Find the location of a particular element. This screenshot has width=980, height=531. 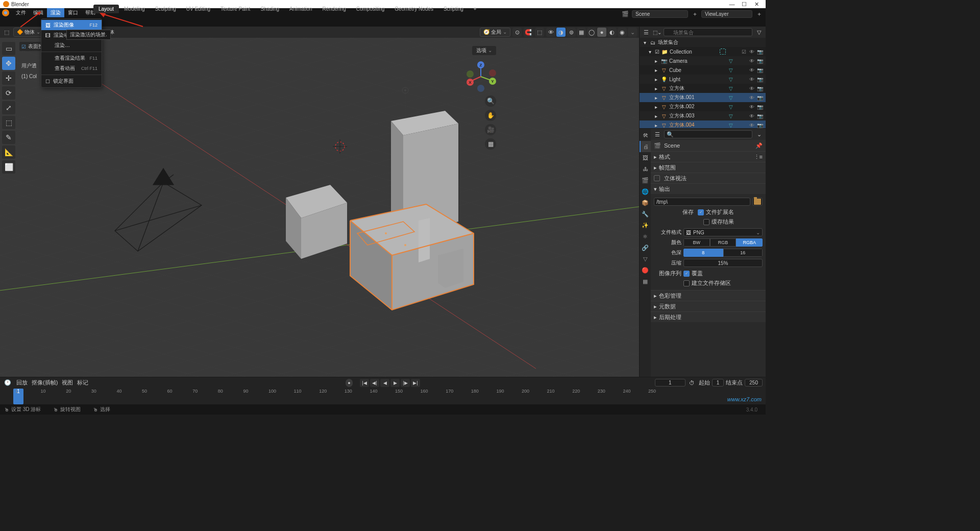

shading-dropdown-icon: ⌄ is located at coordinates (632, 32).